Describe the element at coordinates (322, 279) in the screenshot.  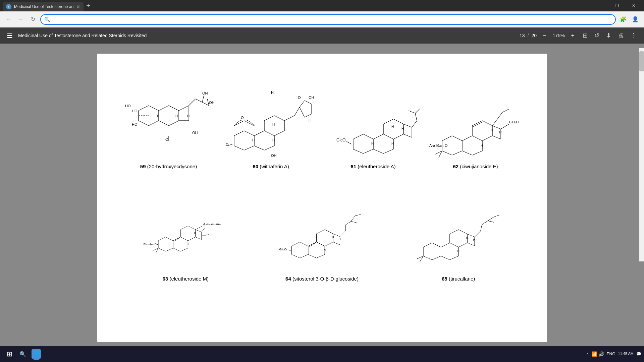
I see `label-64: 64 (sitosterol 3-O-β-D-glucoside)` at that location.